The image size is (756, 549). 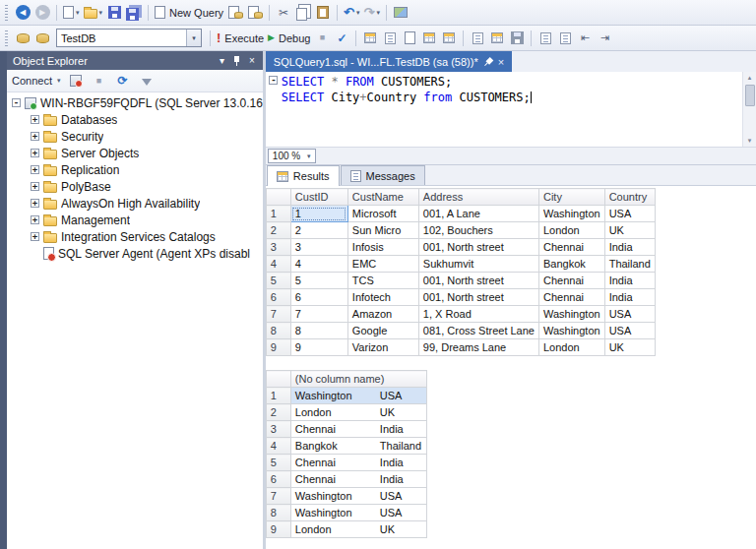 What do you see at coordinates (351, 13) in the screenshot?
I see `undo-button: ↶▾` at bounding box center [351, 13].